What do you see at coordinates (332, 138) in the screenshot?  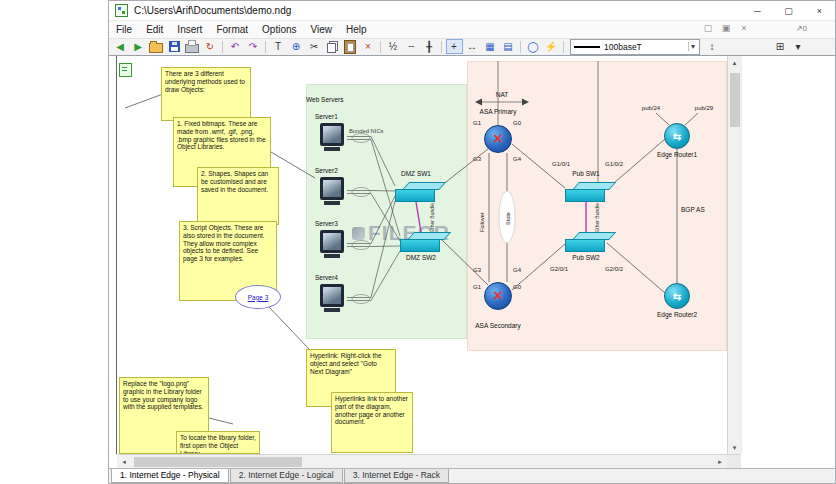 I see `server1-icon` at bounding box center [332, 138].